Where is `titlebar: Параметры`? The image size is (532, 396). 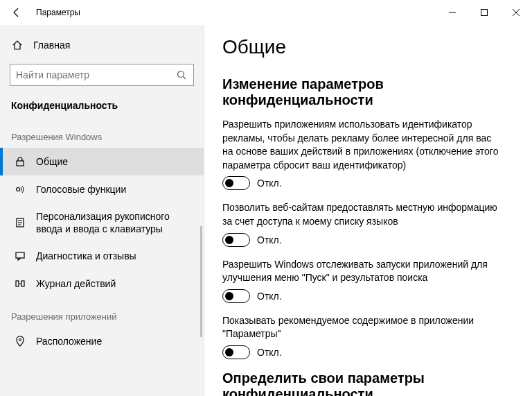 titlebar: Параметры is located at coordinates (266, 12).